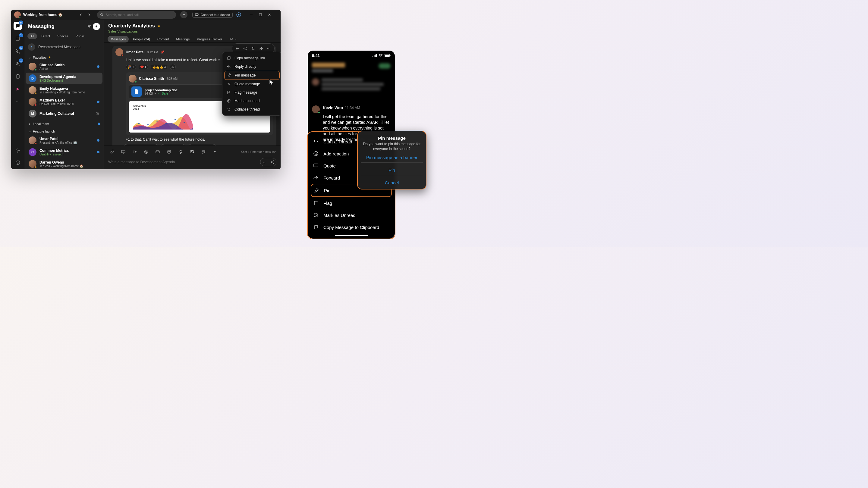 The image size is (868, 488). Describe the element at coordinates (18, 151) in the screenshot. I see `rail-settings` at that location.